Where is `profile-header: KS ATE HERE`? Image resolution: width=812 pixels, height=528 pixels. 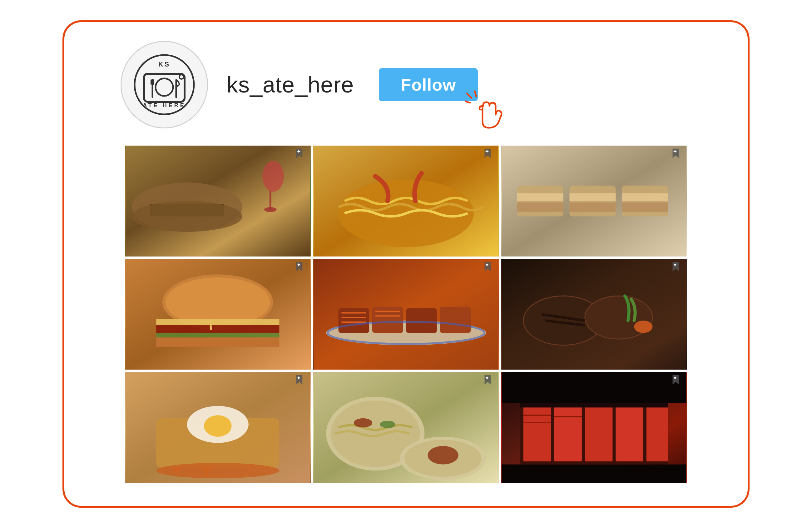
profile-header: KS ATE HERE is located at coordinates (406, 85).